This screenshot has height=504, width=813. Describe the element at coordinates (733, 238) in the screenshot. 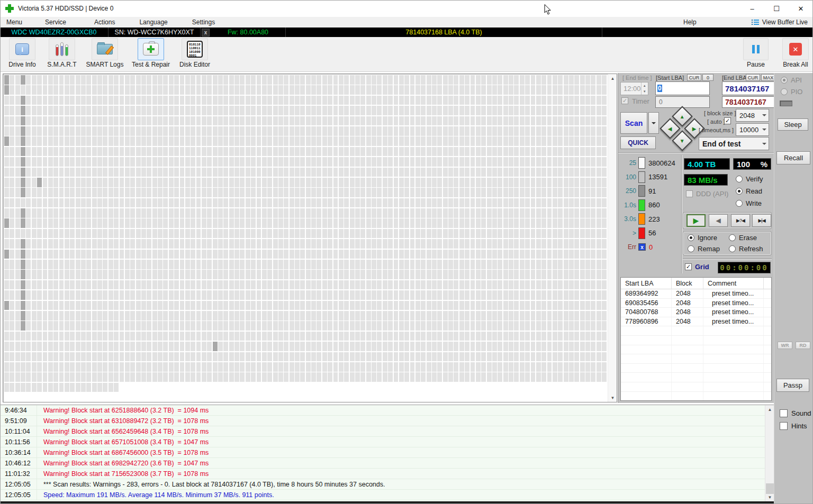

I see `erase-radio` at that location.